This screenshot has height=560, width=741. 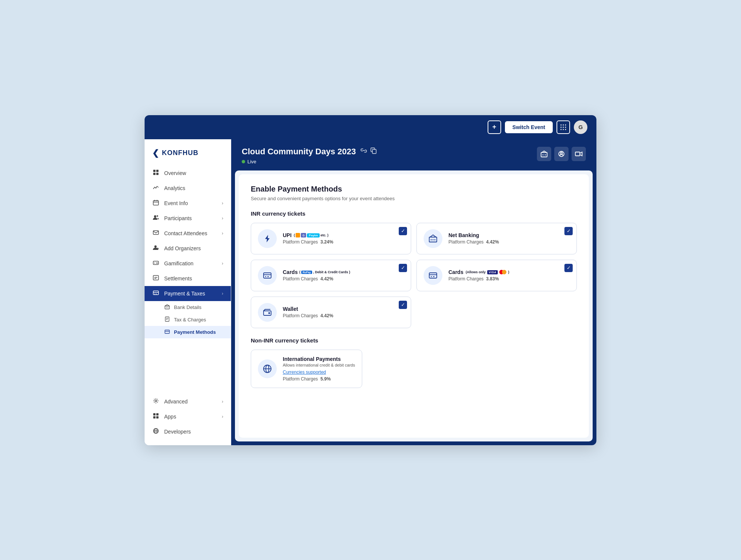 What do you see at coordinates (188, 320) in the screenshot?
I see `sidebar-sub-tax-charges: Tax & Charges` at bounding box center [188, 320].